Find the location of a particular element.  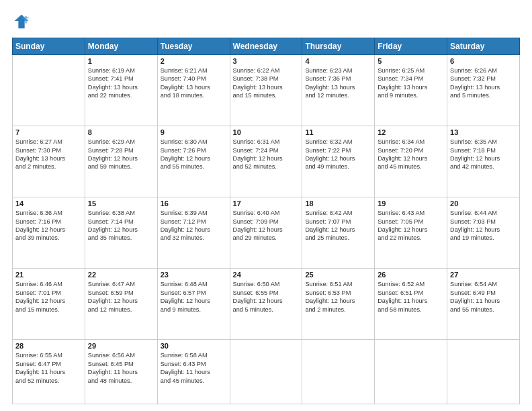

calendar-cell: 23Sunrise: 6:48 AMSunset: 6:57 PMDayligh… is located at coordinates (193, 304).